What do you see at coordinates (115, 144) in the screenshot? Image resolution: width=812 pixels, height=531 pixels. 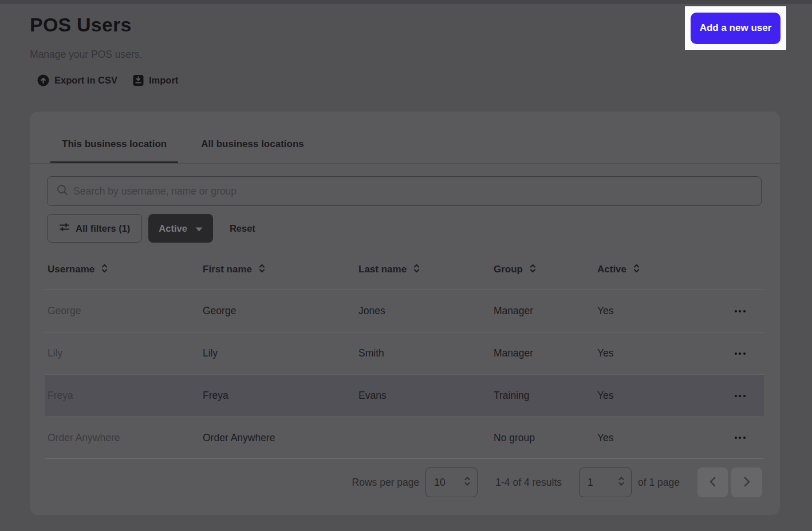 I see `tab-this-business-location: This business location` at bounding box center [115, 144].